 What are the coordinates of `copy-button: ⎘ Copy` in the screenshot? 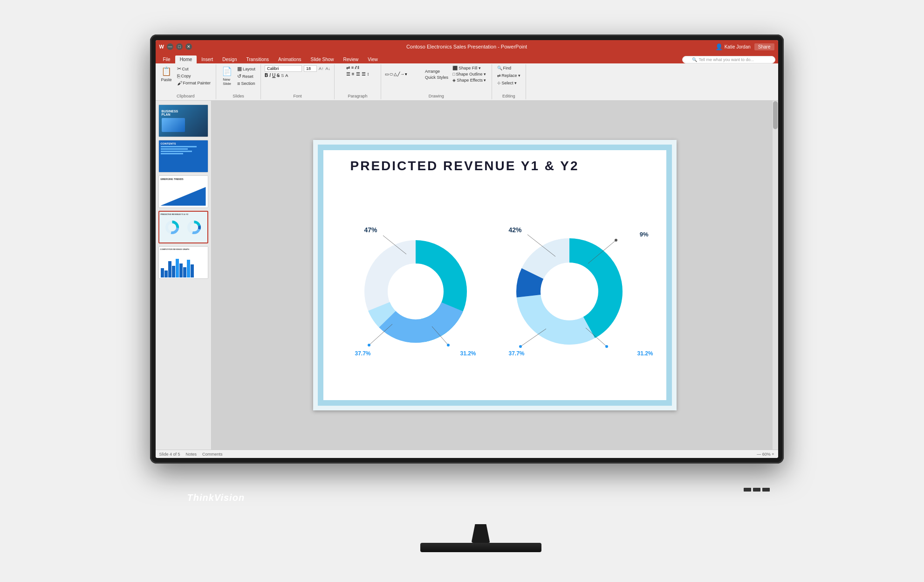 It's located at (194, 76).